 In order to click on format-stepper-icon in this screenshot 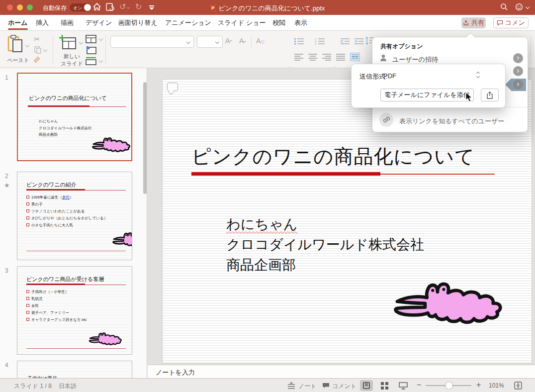, I will do `click(479, 75)`.